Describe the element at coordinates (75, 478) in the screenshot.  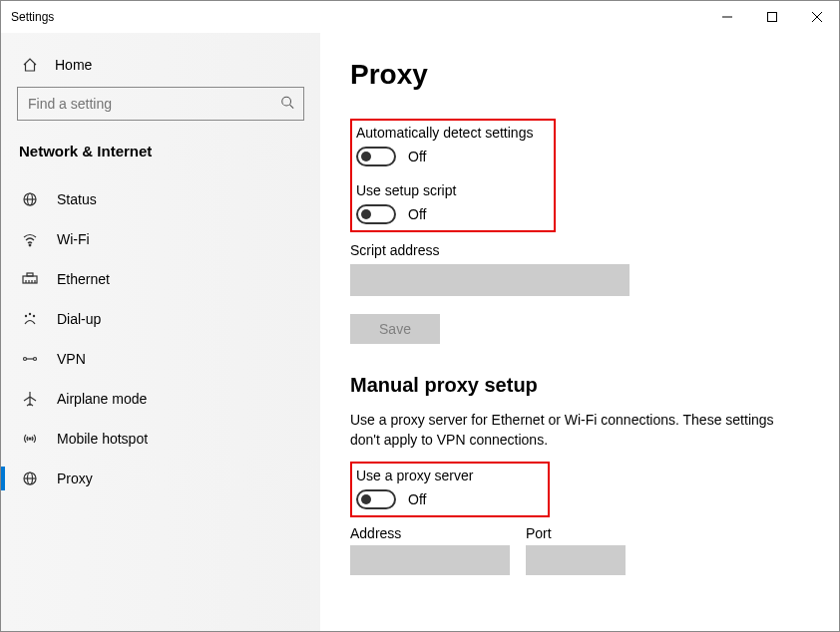
I see `sidebar-item-label: Proxy` at that location.